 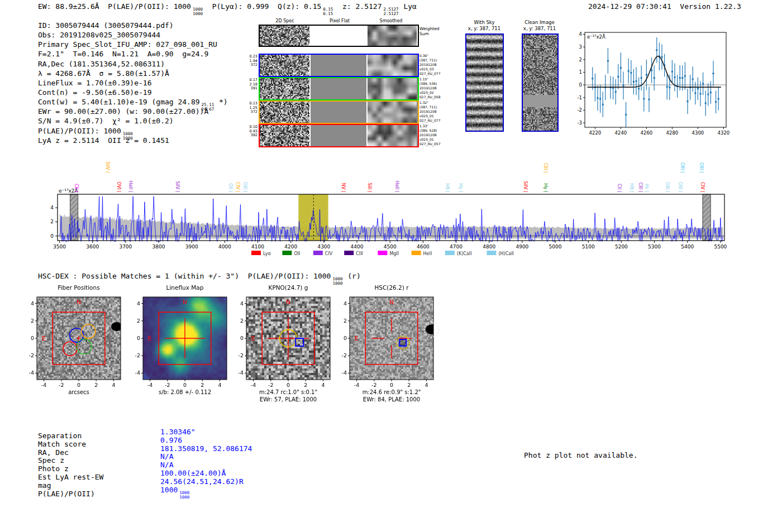 What do you see at coordinates (288, 338) in the screenshot?
I see `kpno-g-image` at bounding box center [288, 338].